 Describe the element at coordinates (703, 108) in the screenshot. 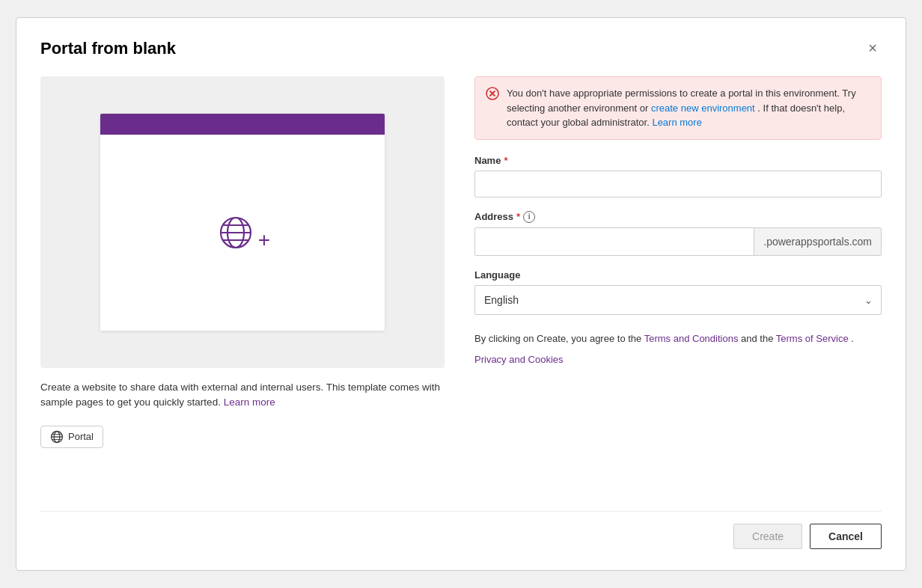

I see `create-environment-link: create new environment` at that location.